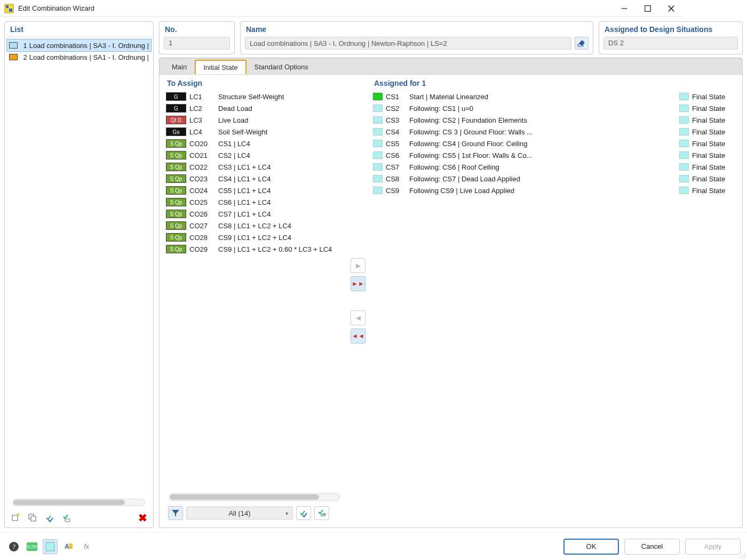 Image resolution: width=747 pixels, height=560 pixels. Describe the element at coordinates (197, 43) in the screenshot. I see `no-input: 1` at that location.